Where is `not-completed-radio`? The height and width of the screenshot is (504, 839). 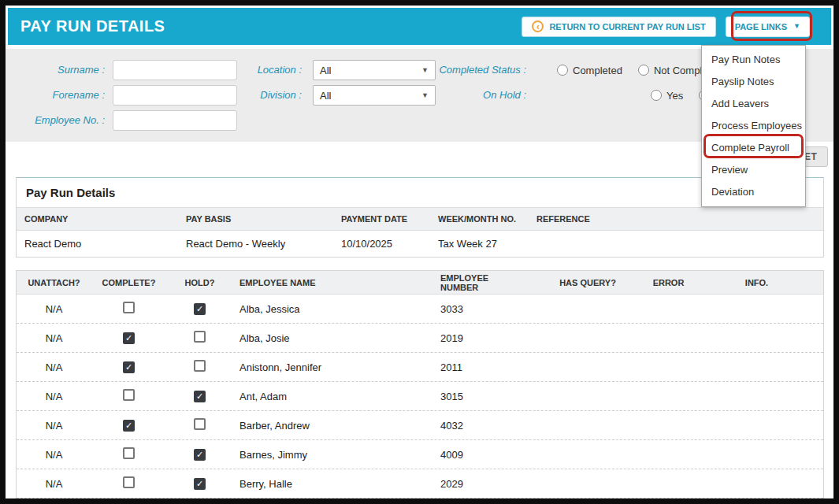 not-completed-radio is located at coordinates (644, 70).